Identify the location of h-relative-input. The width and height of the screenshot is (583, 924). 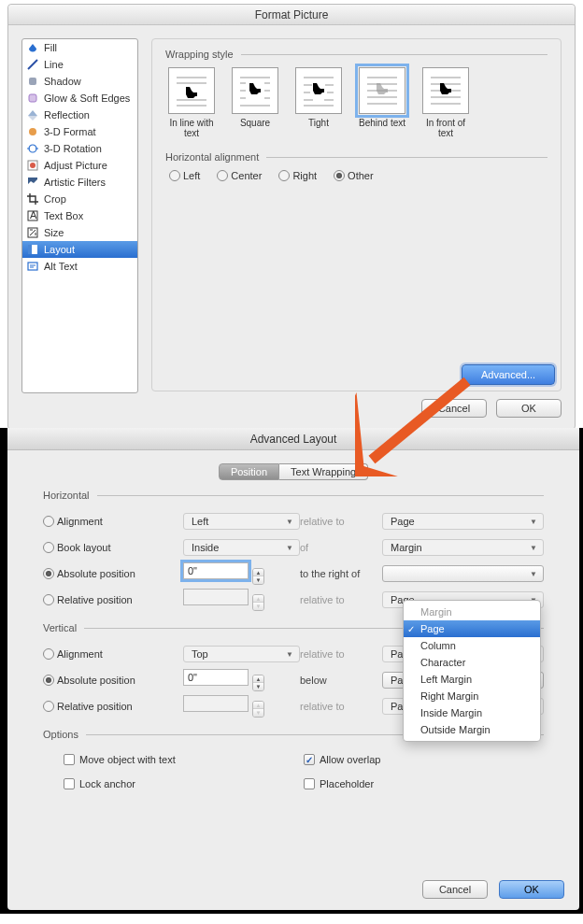
(216, 597).